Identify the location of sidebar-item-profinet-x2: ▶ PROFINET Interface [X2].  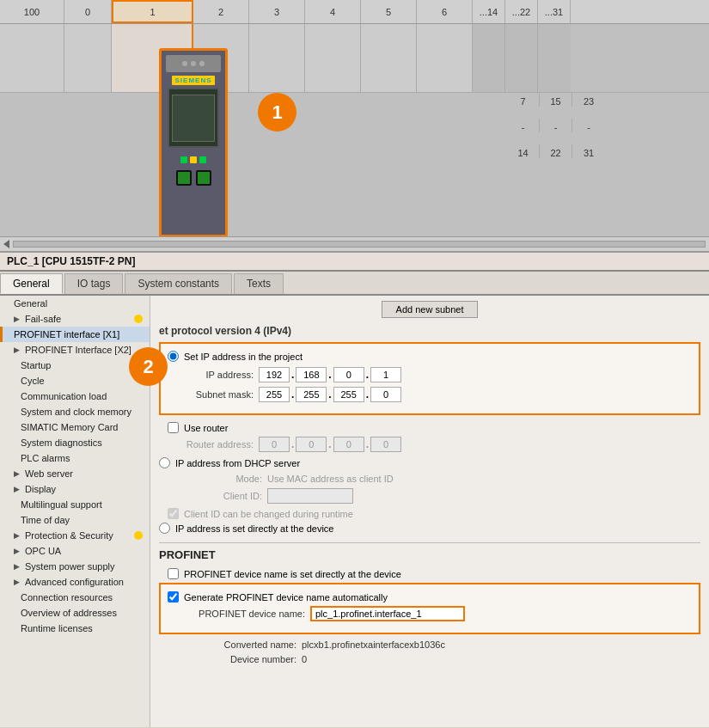
(75, 350).